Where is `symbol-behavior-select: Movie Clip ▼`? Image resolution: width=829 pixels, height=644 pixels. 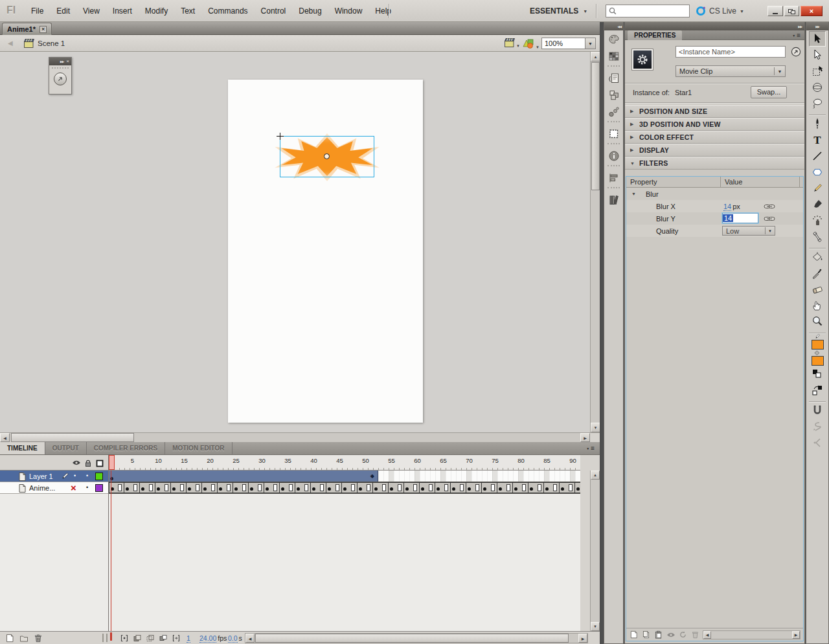 symbol-behavior-select: Movie Clip ▼ is located at coordinates (731, 71).